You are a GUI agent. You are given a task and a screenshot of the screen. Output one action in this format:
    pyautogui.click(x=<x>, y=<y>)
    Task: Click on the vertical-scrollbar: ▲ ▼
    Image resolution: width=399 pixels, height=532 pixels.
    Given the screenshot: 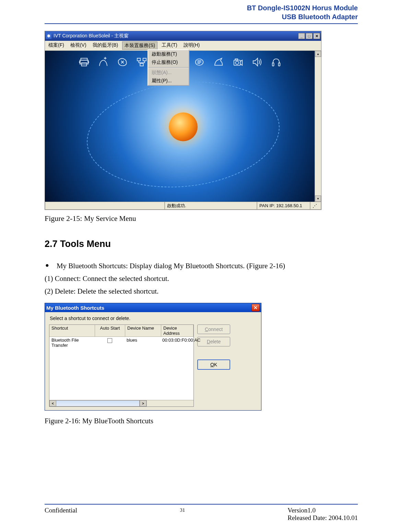 What is the action you would take?
    pyautogui.click(x=318, y=126)
    